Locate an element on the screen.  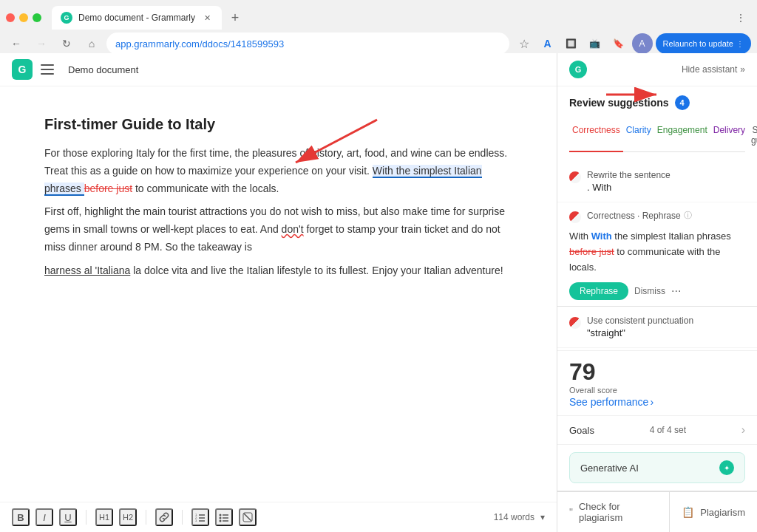
tab-clarity-label: Clarity is located at coordinates (639, 130).